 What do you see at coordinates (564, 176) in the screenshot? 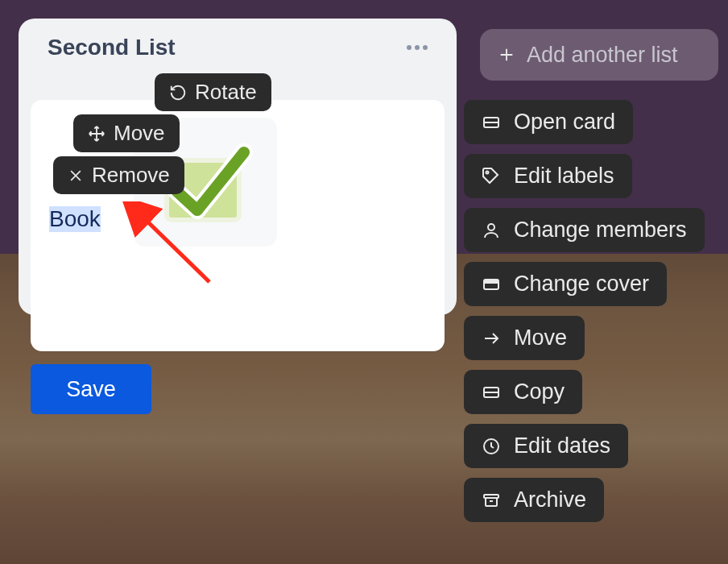
I see `edit-labels-label: Edit labels` at bounding box center [564, 176].